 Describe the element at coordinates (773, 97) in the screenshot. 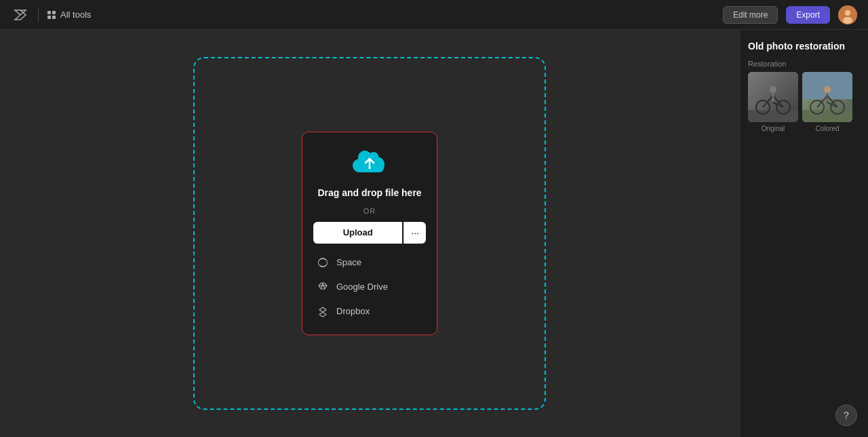

I see `thumb-original` at that location.